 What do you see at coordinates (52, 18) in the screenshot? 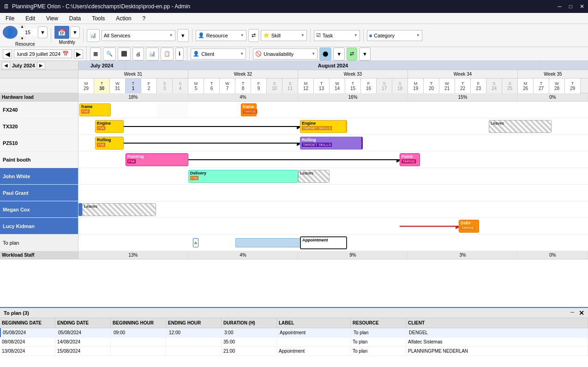
I see `menu-view: View` at bounding box center [52, 18].